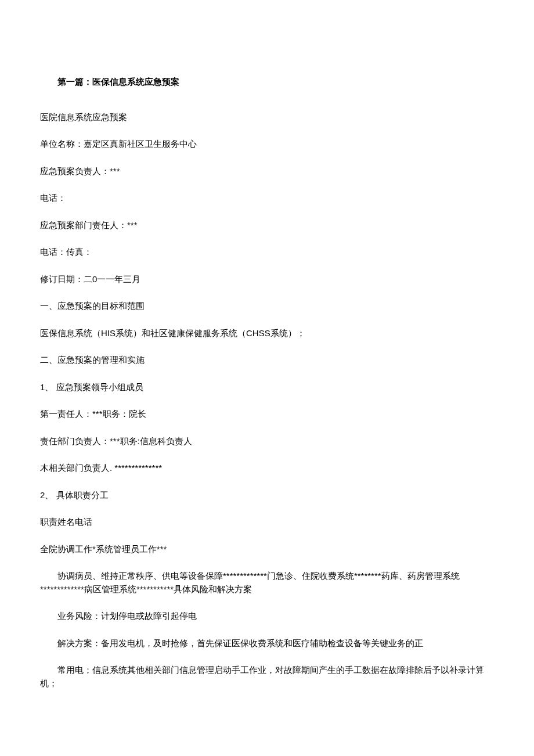 The image size is (534, 756). What do you see at coordinates (267, 333) in the screenshot?
I see `paragraph-9: 医保信息系统（HIS系统）和社区健康保健服务系统（CHSS系统）；` at bounding box center [267, 333].